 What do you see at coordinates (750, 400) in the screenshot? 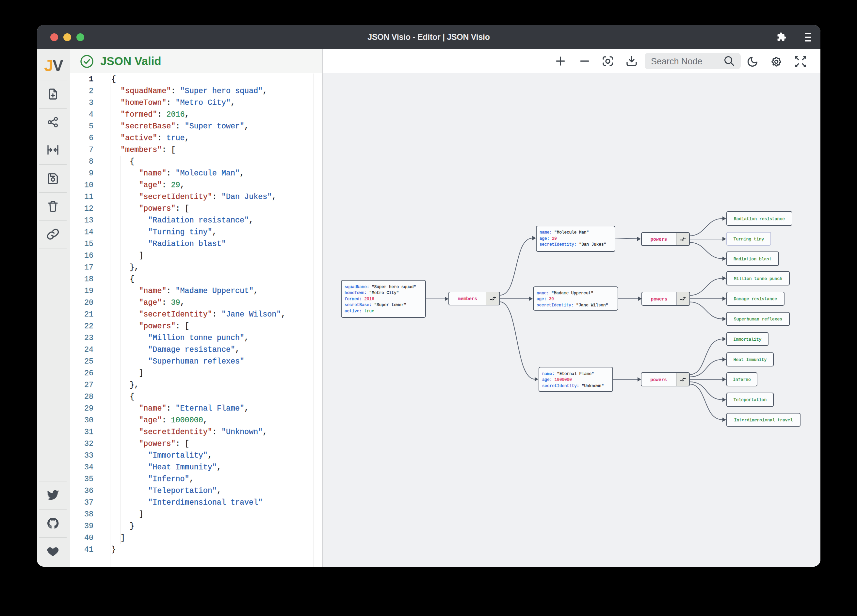
I see `svg-text: Teleportation` at bounding box center [750, 400].